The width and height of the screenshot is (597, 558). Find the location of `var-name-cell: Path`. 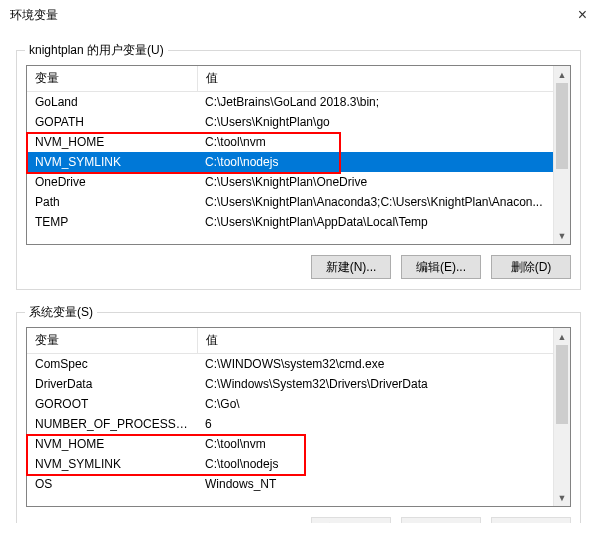

var-name-cell: Path is located at coordinates (112, 202).